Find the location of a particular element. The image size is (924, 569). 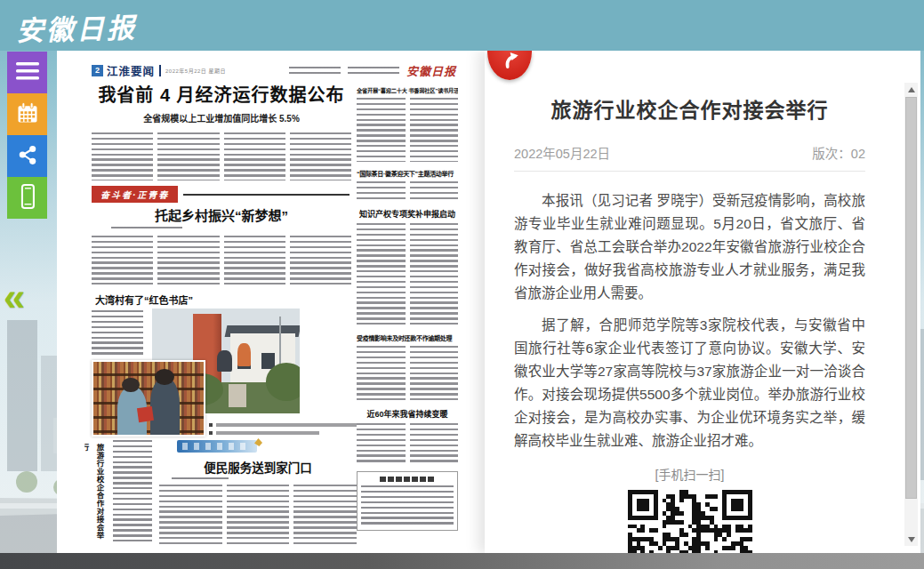

photo-captions is located at coordinates (283, 427).